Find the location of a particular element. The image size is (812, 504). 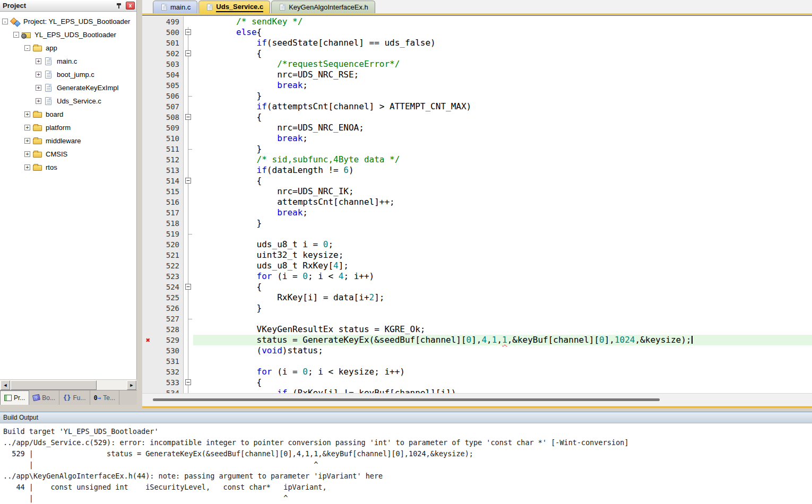

code-text: else{ is located at coordinates (503, 32).